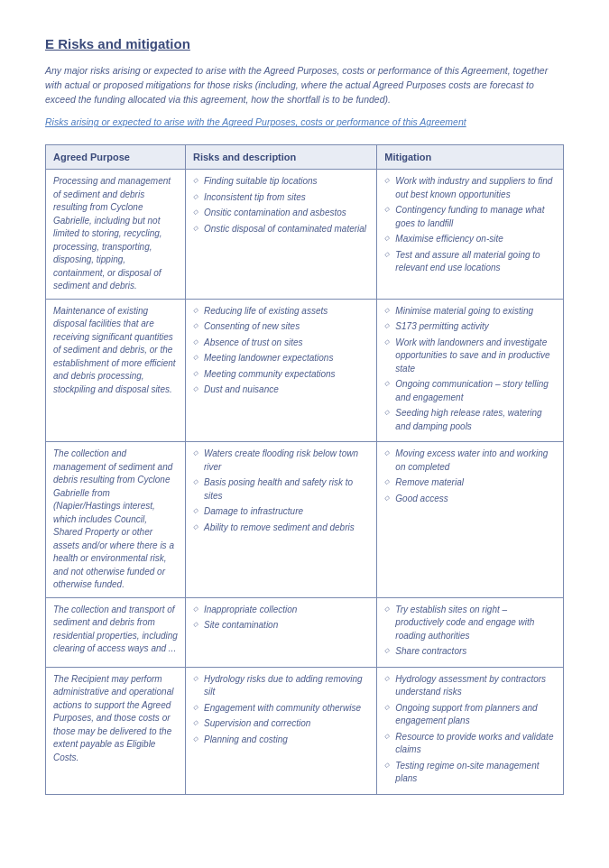  Describe the element at coordinates (470, 500) in the screenshot. I see `mitigation-item: Good access` at that location.